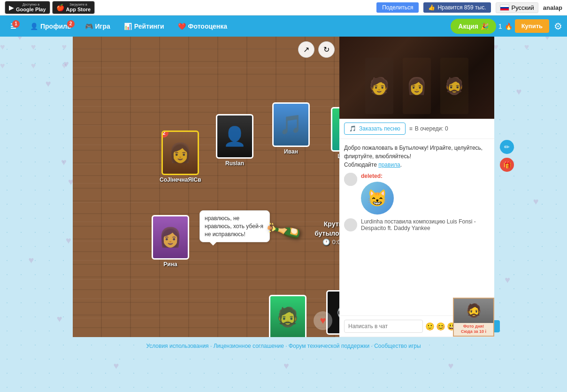  What do you see at coordinates (79, 9) in the screenshot?
I see `app-store-label: App Store` at bounding box center [79, 9].